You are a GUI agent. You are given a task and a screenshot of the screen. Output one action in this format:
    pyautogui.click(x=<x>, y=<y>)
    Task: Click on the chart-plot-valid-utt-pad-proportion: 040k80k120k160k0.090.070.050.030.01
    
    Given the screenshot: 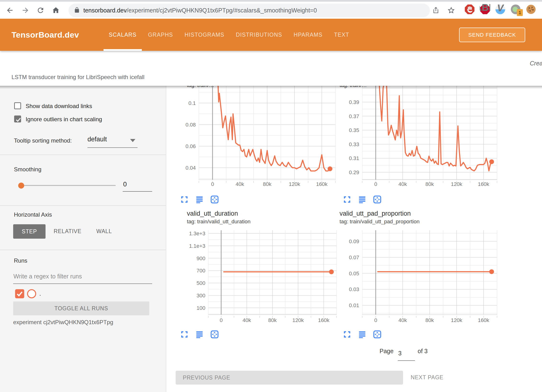 What is the action you would take?
    pyautogui.click(x=423, y=277)
    